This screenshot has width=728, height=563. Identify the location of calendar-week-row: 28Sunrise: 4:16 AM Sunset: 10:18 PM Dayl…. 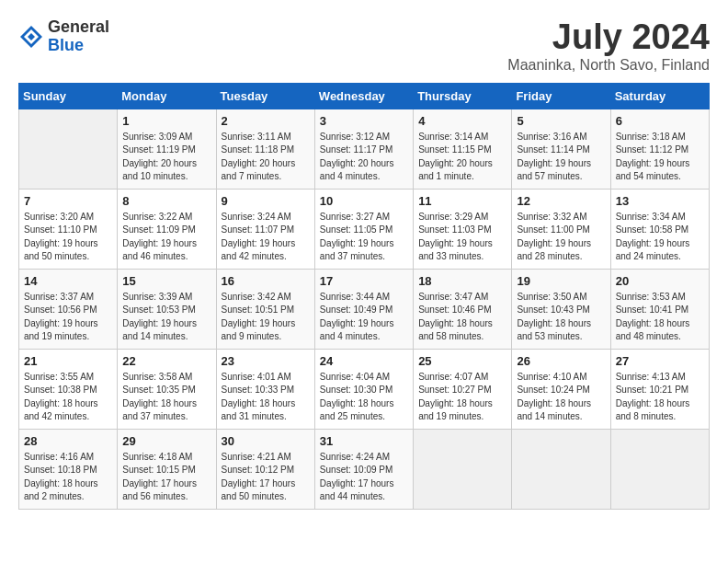
(364, 469).